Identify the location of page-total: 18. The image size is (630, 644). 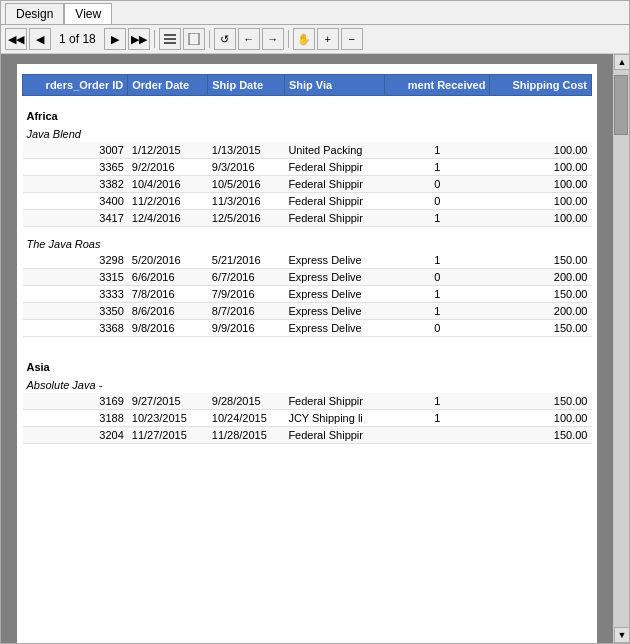
(88, 39).